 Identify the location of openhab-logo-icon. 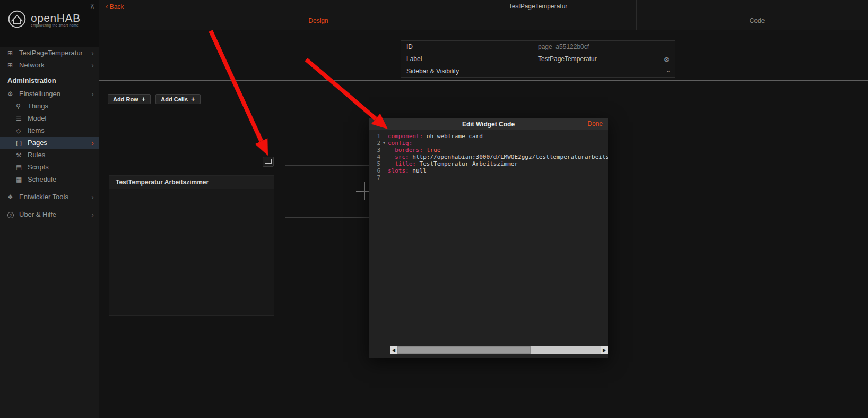
(17, 19).